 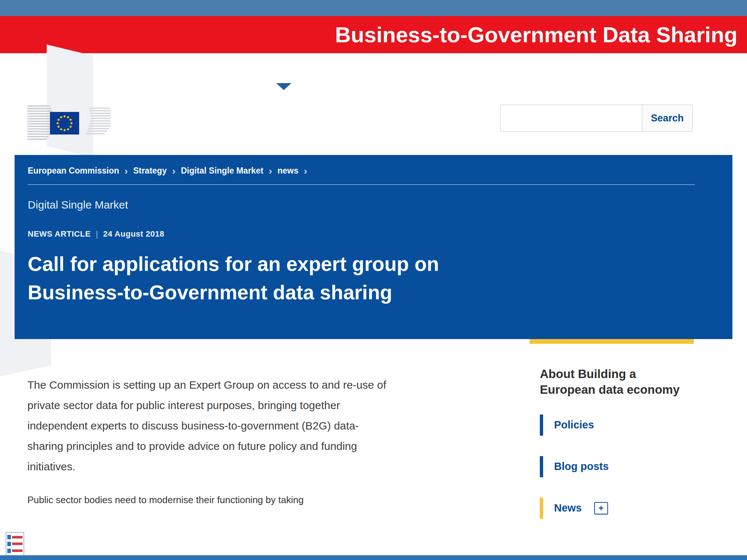 What do you see at coordinates (601, 508) in the screenshot?
I see `plus-icon: +` at bounding box center [601, 508].